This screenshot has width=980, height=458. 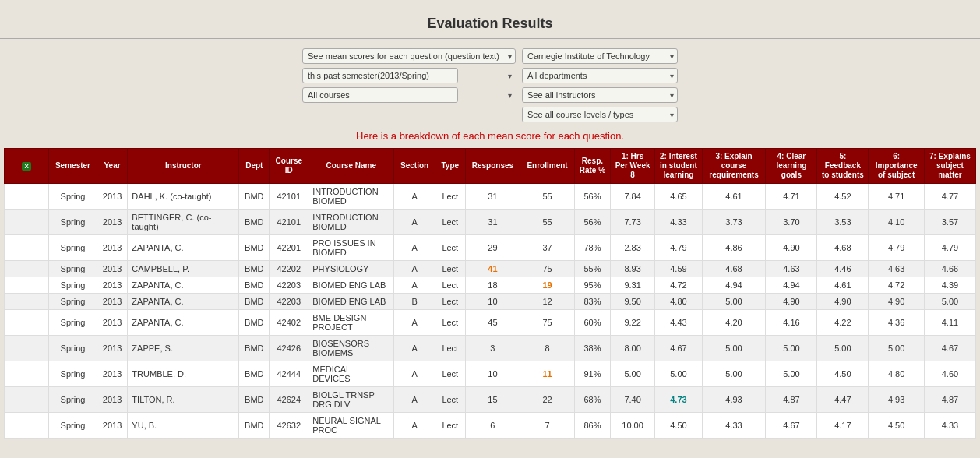 I want to click on semester-select: this past semester(2013/Spring), so click(x=380, y=76).